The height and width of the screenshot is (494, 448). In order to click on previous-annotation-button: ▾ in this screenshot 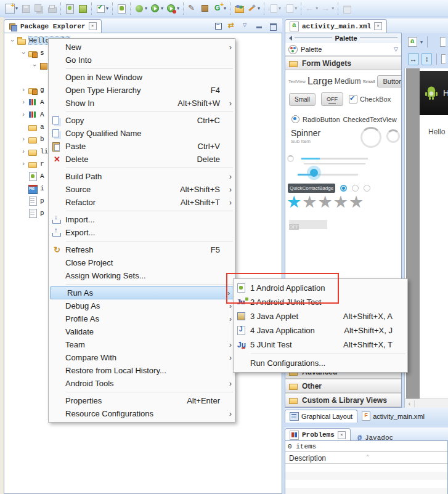, I will do `click(291, 9)`.